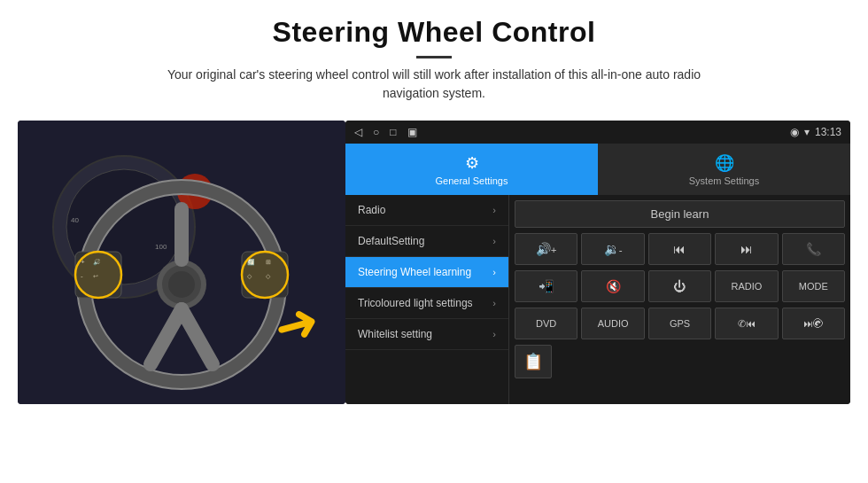  Describe the element at coordinates (725, 169) in the screenshot. I see `tab-system: 🌐 System Settings` at that location.